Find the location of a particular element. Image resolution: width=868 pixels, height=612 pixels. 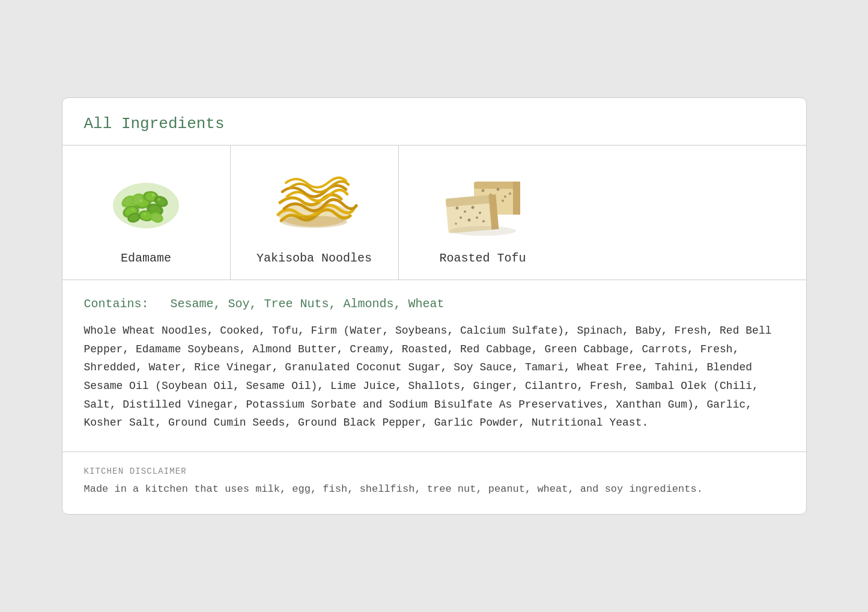

disclaimer-title: KITCHEN DISCLAIMER is located at coordinates (434, 471).